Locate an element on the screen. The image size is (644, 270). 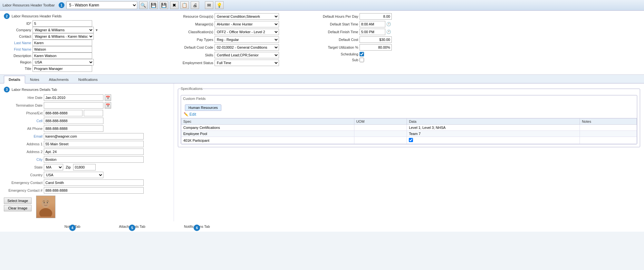
edit-button: ✏️ Edit is located at coordinates (190, 114).